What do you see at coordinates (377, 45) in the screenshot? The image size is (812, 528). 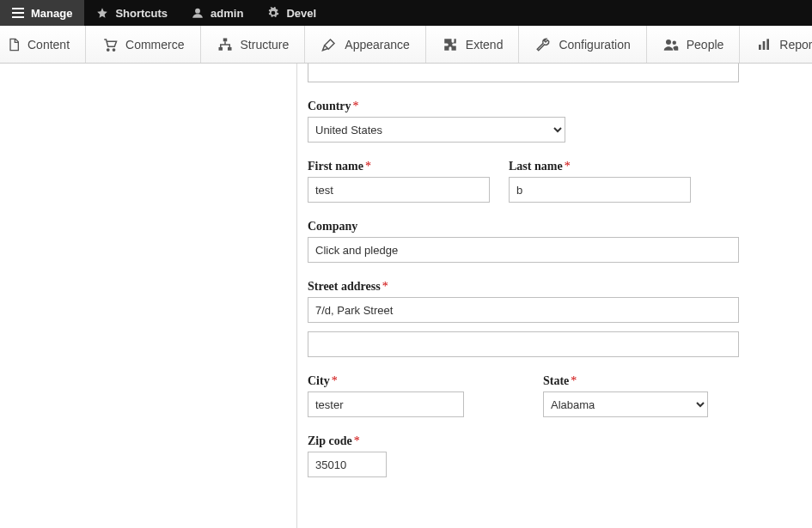 I see `menu-label: Appearance` at bounding box center [377, 45].